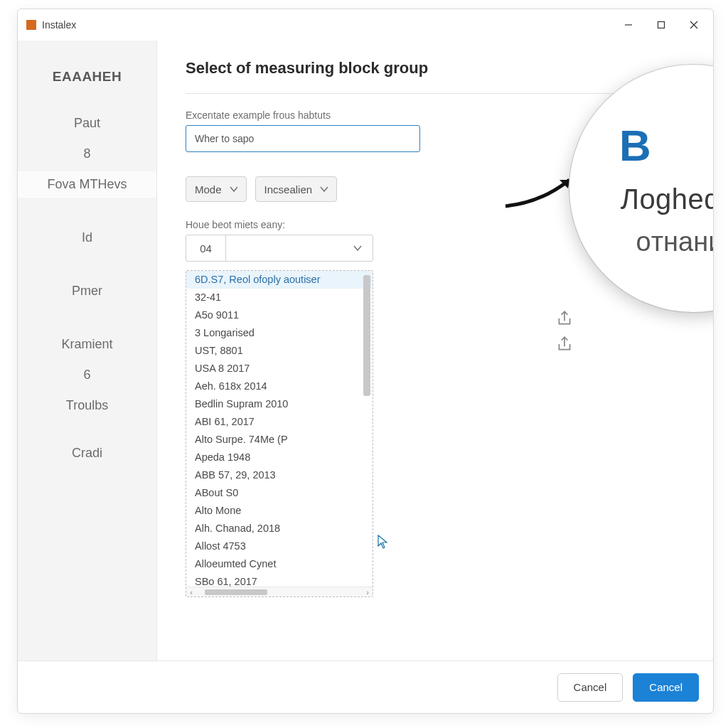 Image resolution: width=728 pixels, height=728 pixels. Describe the element at coordinates (382, 542) in the screenshot. I see `cursor-icon` at that location.